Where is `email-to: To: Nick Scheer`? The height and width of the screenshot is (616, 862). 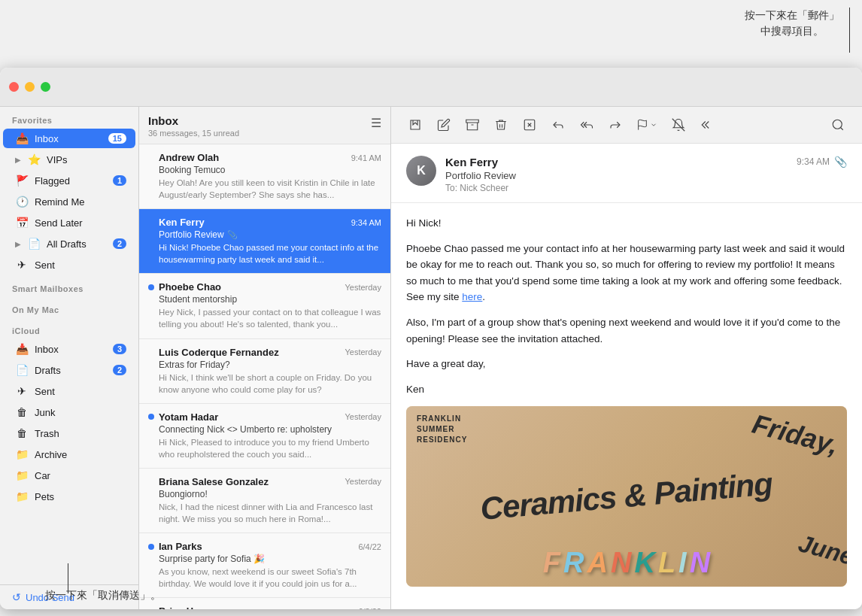 email-to: To: Nick Scheer is located at coordinates (617, 188).